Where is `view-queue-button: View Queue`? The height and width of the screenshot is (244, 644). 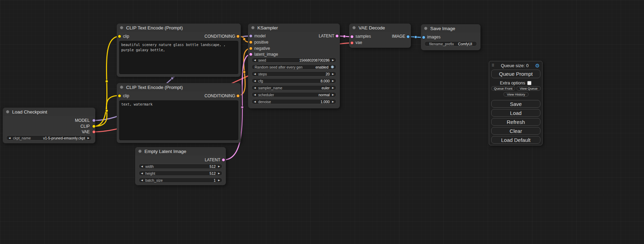 view-queue-button: View Queue is located at coordinates (529, 89).